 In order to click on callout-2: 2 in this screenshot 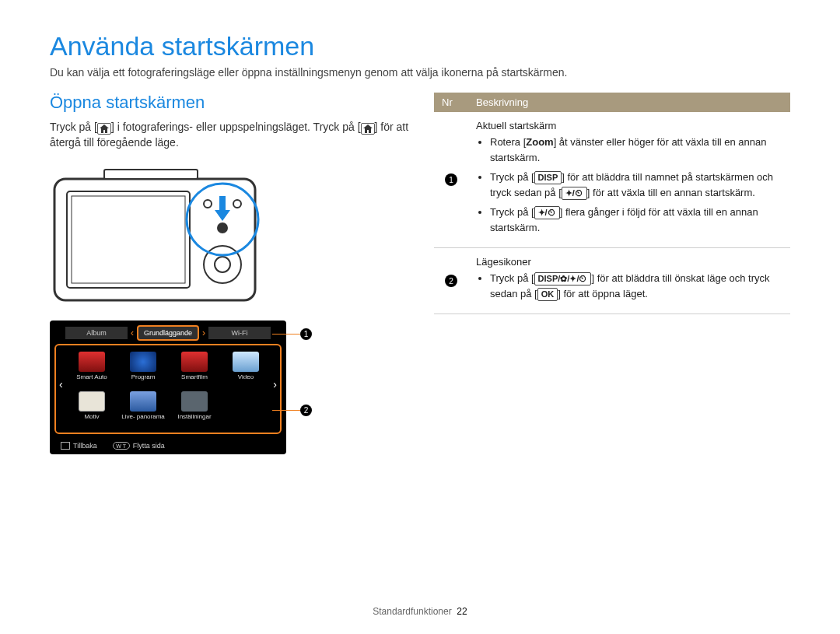, I will do `click(292, 411)`.